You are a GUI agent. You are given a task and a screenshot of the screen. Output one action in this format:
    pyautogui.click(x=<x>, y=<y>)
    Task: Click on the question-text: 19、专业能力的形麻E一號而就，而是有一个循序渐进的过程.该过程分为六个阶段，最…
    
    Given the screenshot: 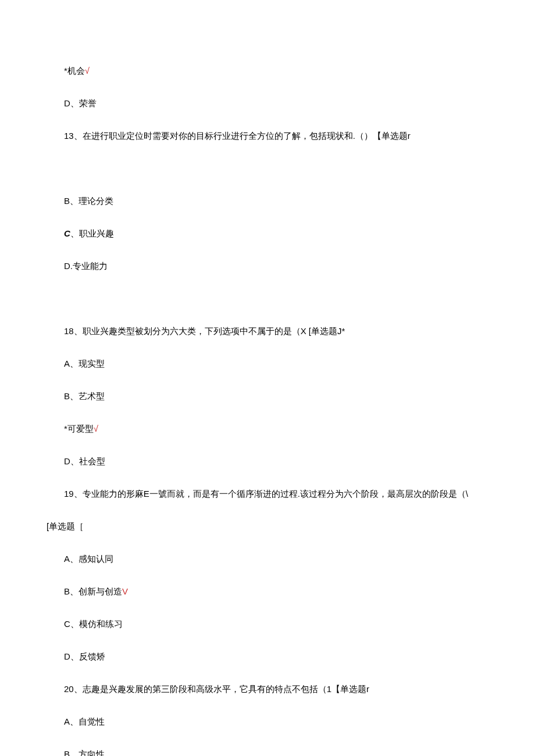 What is the action you would take?
    pyautogui.click(x=268, y=494)
    